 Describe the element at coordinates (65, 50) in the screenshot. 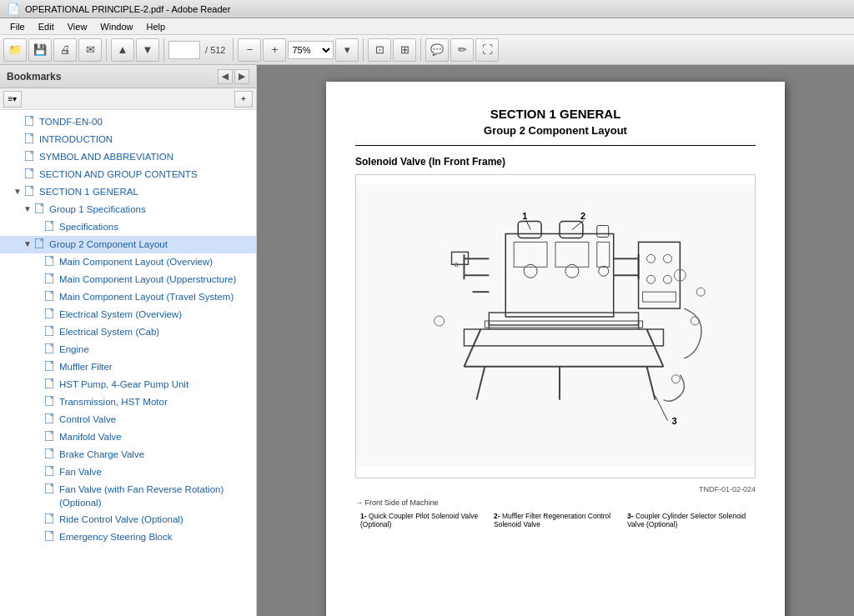

I see `print-button: 🖨` at that location.